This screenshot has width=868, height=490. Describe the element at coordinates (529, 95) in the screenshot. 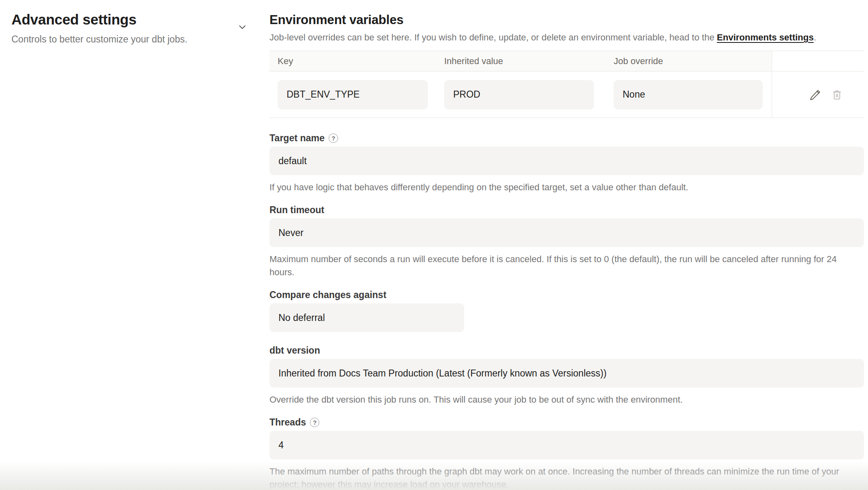

I see `env-var-inherited-cell: PROD` at that location.